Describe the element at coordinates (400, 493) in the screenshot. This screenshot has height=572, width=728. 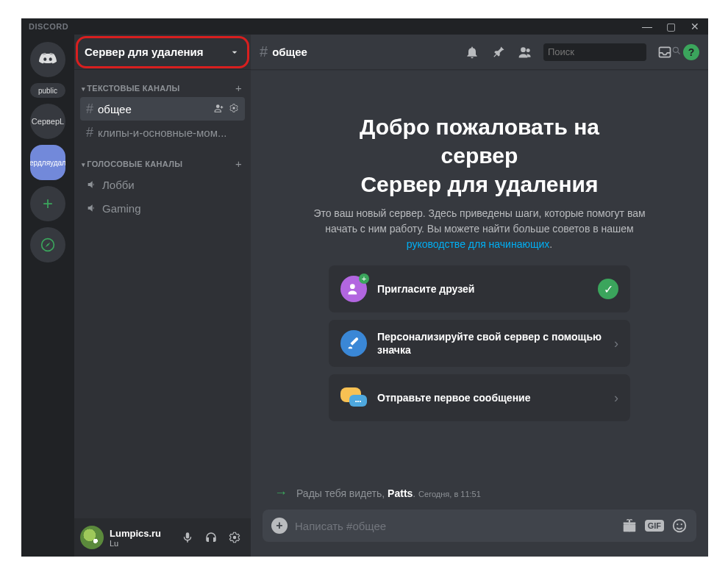
I see `join-username: Patts` at that location.